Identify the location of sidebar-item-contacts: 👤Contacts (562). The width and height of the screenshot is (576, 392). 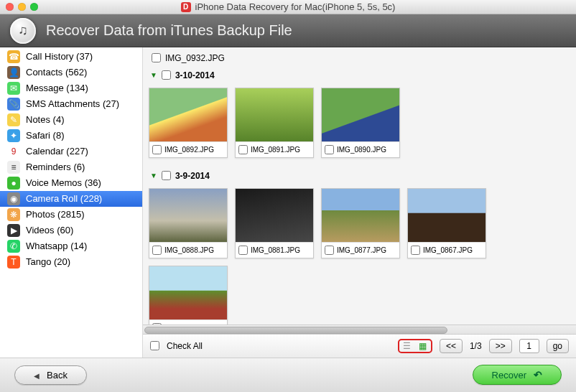
(71, 73).